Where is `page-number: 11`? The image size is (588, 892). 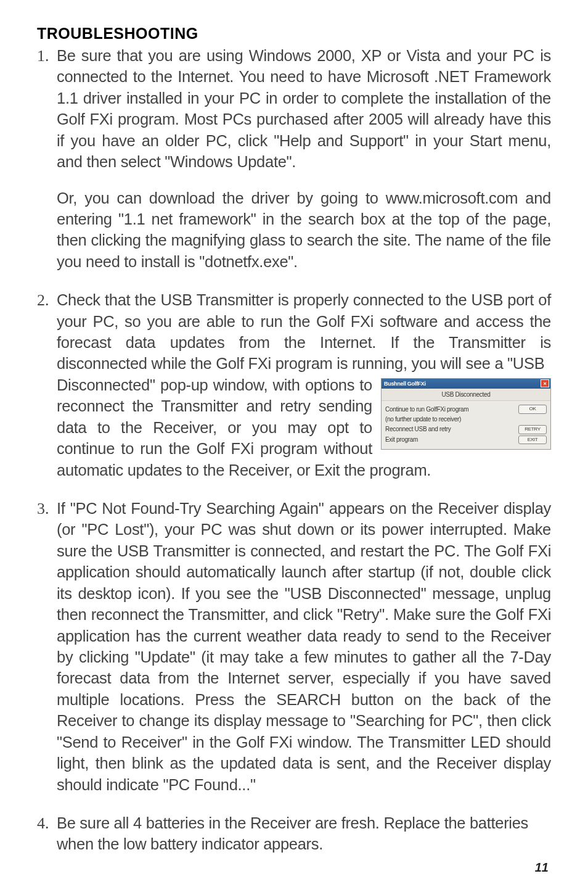
page-number: 11 is located at coordinates (542, 867).